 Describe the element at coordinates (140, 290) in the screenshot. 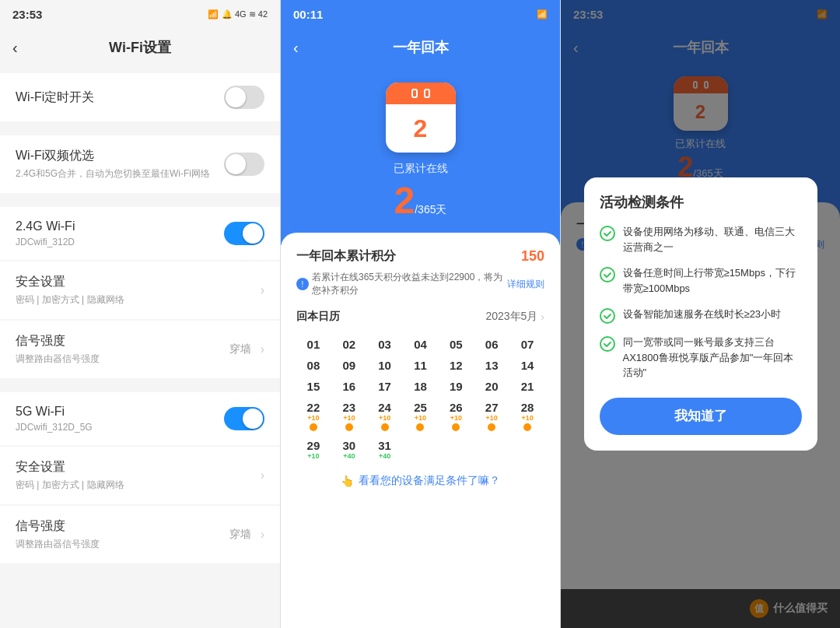

I see `settings-item-security24: 安全设置 密码 | 加密方式 | 隐藏网络 ›` at that location.